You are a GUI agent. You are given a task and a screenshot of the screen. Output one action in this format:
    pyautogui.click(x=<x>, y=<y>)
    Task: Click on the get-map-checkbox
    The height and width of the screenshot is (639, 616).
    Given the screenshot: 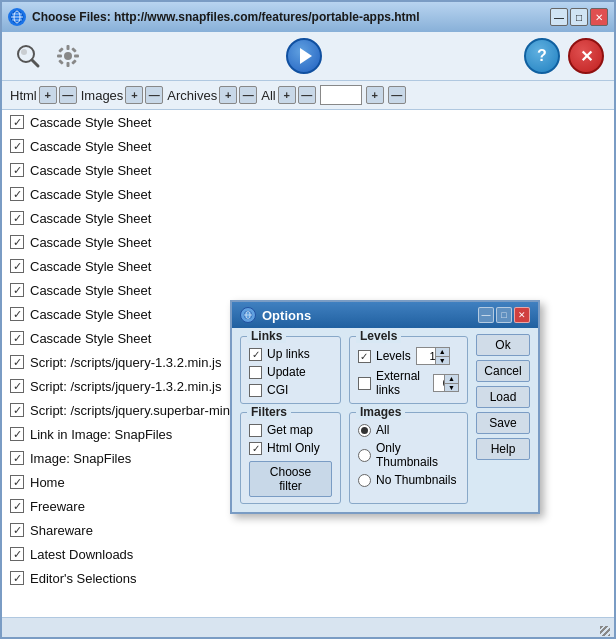 What is the action you would take?
    pyautogui.click(x=256, y=430)
    